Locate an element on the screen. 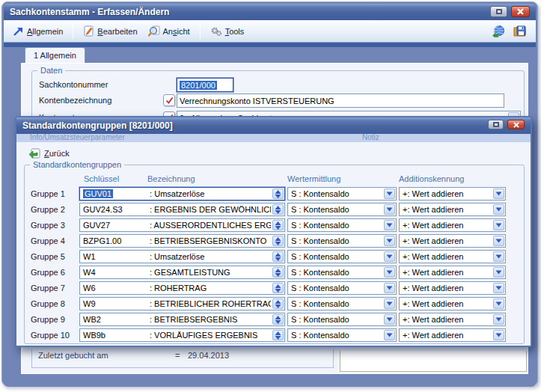 Image resolution: width=541 pixels, height=392 pixels. table-row: Gruppe 10 WB9b : VORLÄUFIGES ERGEBNIS S … is located at coordinates (275, 335).